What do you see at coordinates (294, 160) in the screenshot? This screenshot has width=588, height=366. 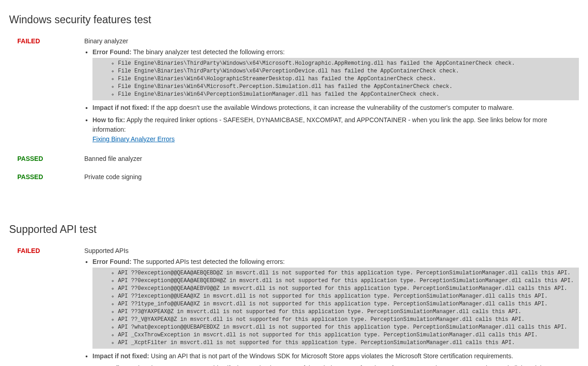 I see `test-row: PASSED Banned file analyzer` at bounding box center [294, 160].